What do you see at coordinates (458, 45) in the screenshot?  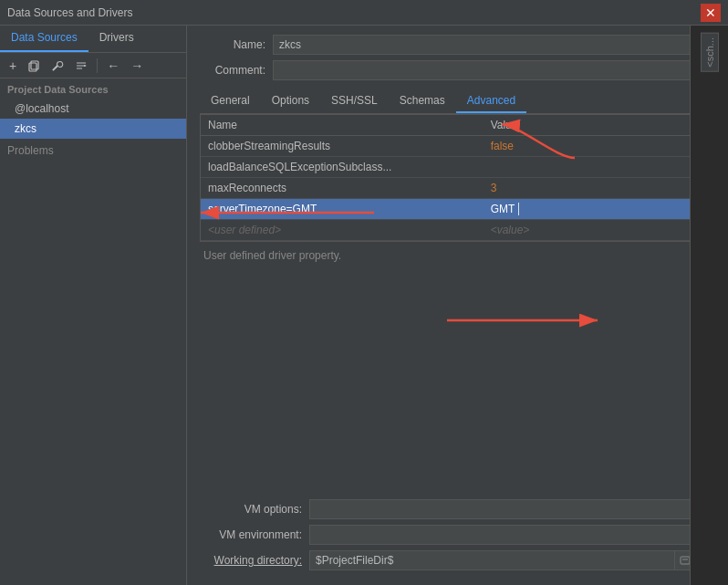 I see `name-row: Name:` at bounding box center [458, 45].